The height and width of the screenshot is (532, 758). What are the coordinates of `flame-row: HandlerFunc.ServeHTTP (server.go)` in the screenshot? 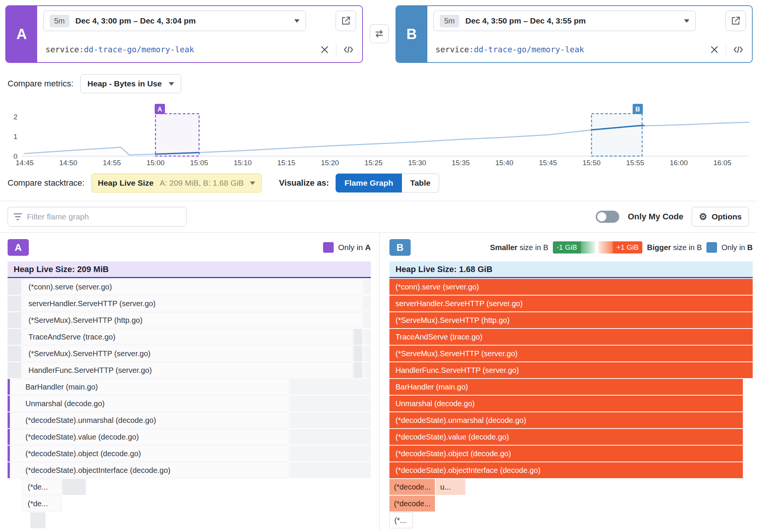 It's located at (571, 370).